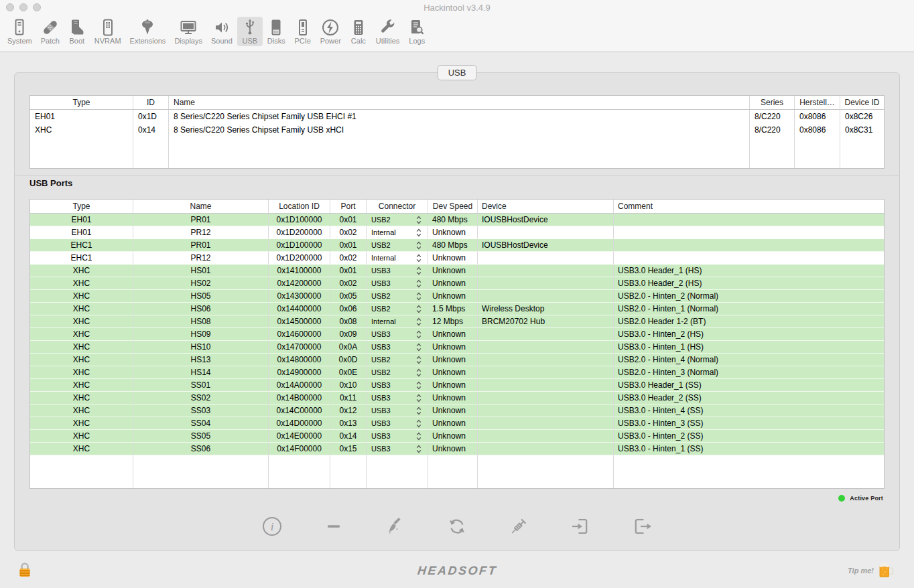 The width and height of the screenshot is (914, 588). I want to click on toolbar-item-boot: Boot, so click(77, 31).